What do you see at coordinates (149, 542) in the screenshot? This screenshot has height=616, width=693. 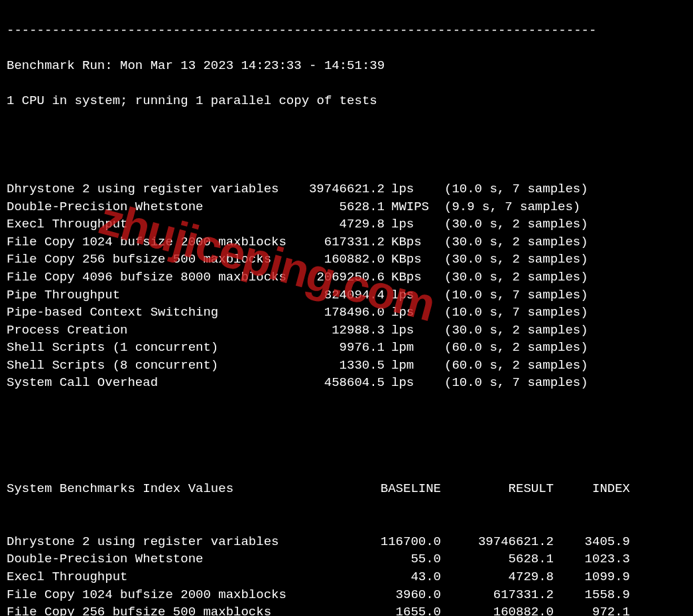 I see `index-name: Dhrystone 2 using register variables` at bounding box center [149, 542].